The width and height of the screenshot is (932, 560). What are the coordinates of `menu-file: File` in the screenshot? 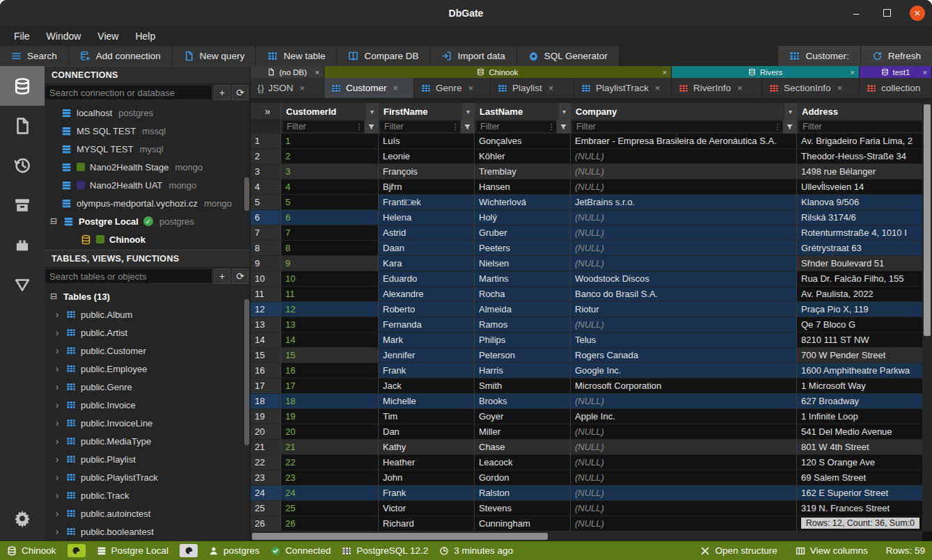 It's located at (22, 36).